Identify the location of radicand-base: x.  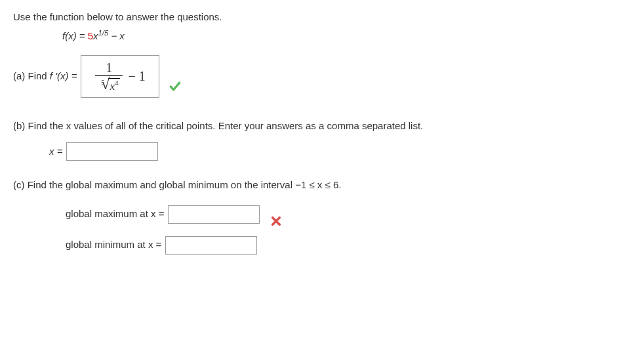
(112, 87).